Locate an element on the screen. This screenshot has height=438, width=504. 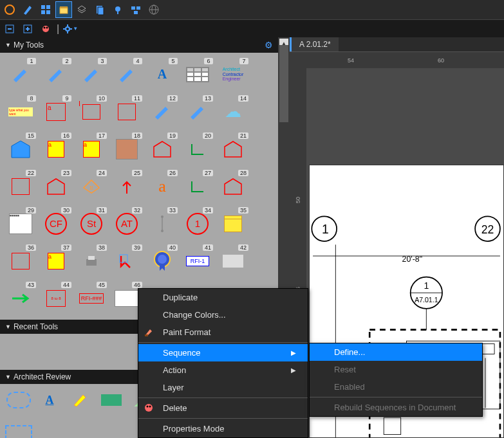
sets-btn is located at coordinates (136, 10).